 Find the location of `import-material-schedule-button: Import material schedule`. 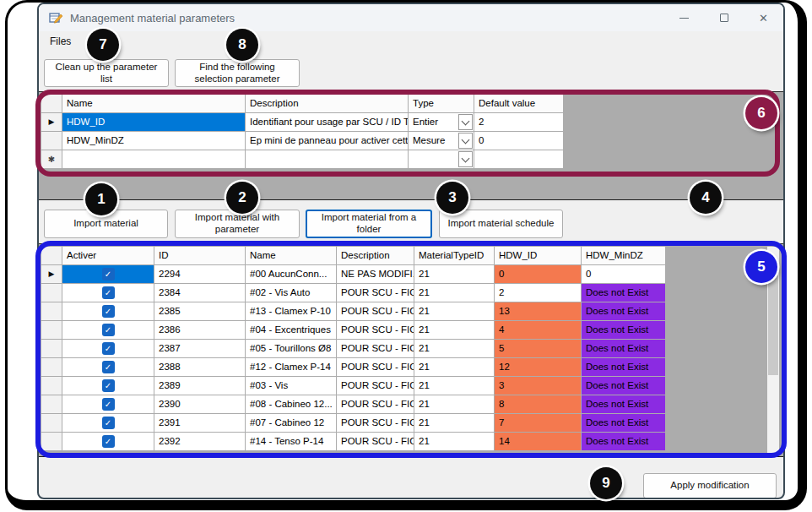

import-material-schedule-button: Import material schedule is located at coordinates (501, 224).